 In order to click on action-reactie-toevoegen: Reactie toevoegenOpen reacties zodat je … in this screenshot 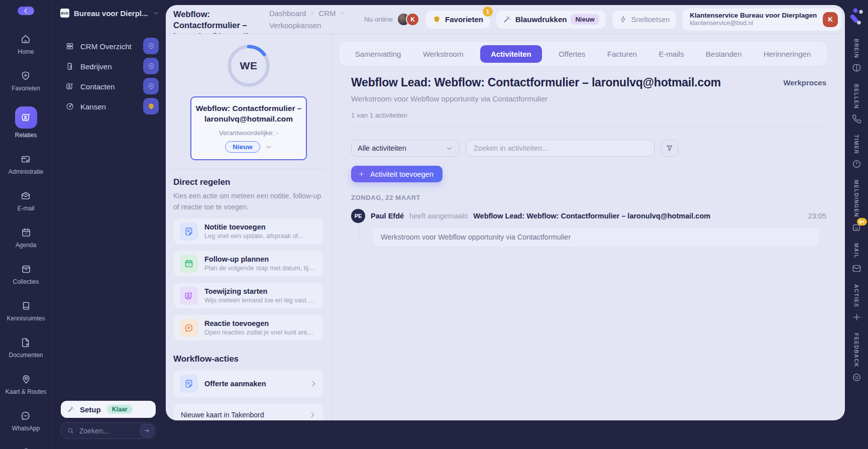, I will do `click(249, 327)`.